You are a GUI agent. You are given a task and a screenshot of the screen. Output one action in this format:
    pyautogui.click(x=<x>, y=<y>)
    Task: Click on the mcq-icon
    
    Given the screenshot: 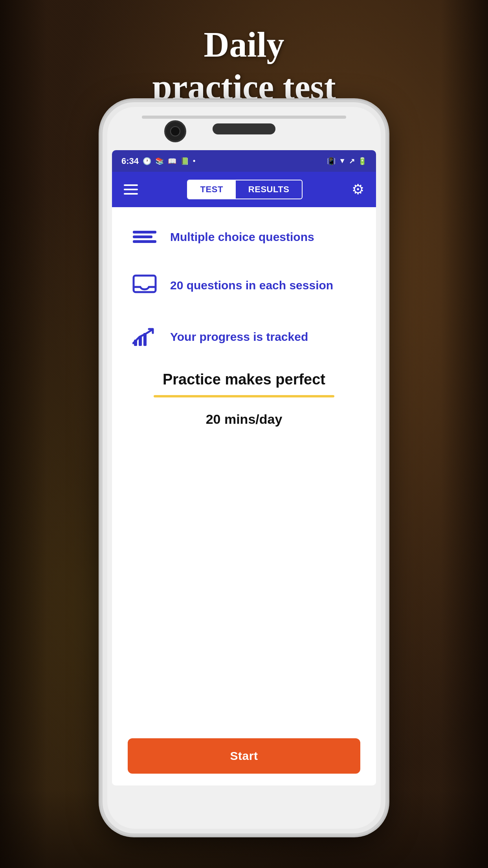 What is the action you would take?
    pyautogui.click(x=145, y=237)
    